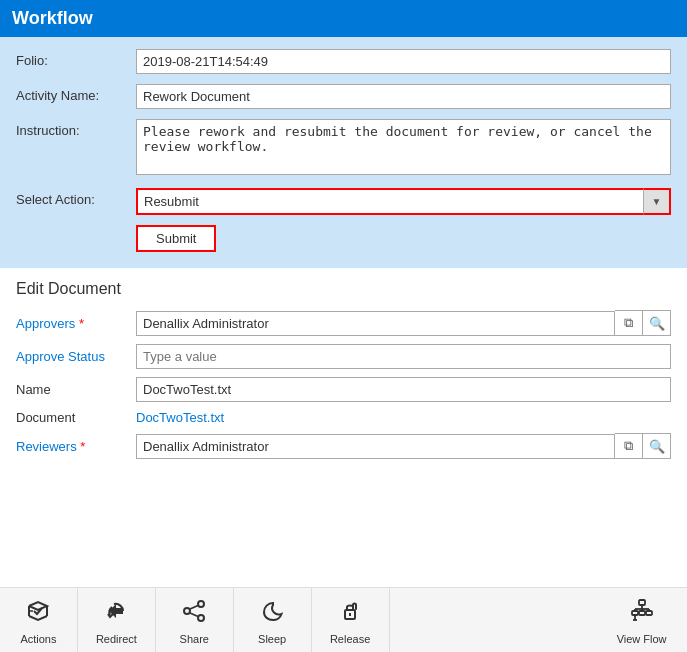  I want to click on approve-status-field, so click(404, 356).